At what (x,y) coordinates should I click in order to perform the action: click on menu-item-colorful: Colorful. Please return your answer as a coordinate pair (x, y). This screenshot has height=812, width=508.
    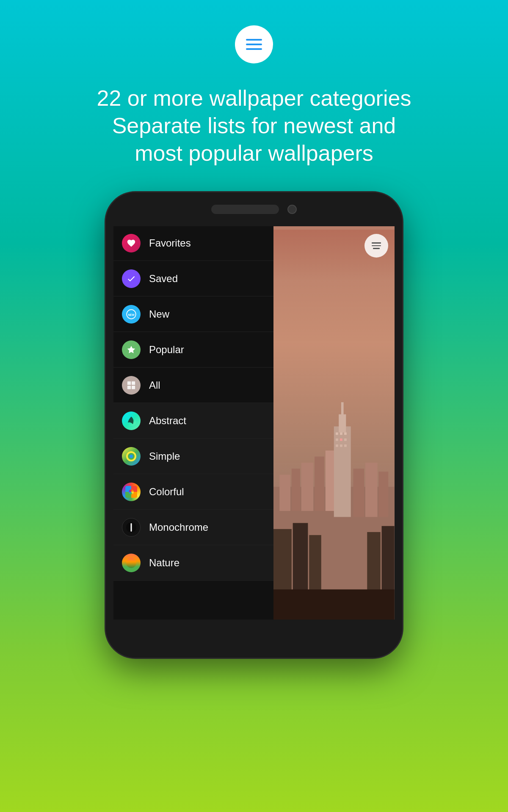
    Looking at the image, I should click on (193, 492).